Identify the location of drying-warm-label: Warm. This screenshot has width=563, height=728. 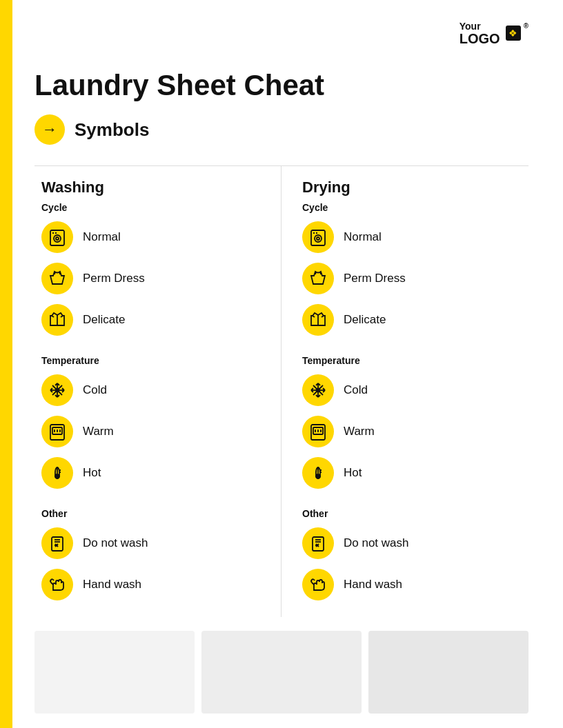
(359, 432).